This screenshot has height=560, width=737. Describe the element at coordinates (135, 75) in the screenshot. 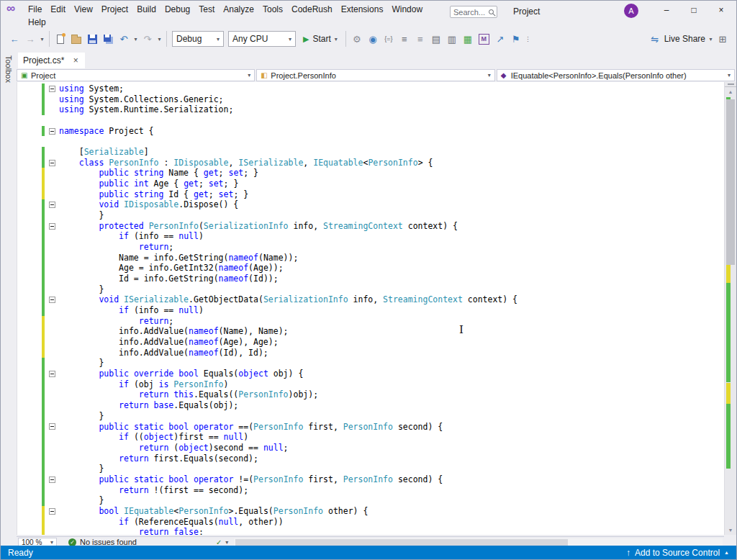

I see `project-dropdown: ▣Project▾` at that location.